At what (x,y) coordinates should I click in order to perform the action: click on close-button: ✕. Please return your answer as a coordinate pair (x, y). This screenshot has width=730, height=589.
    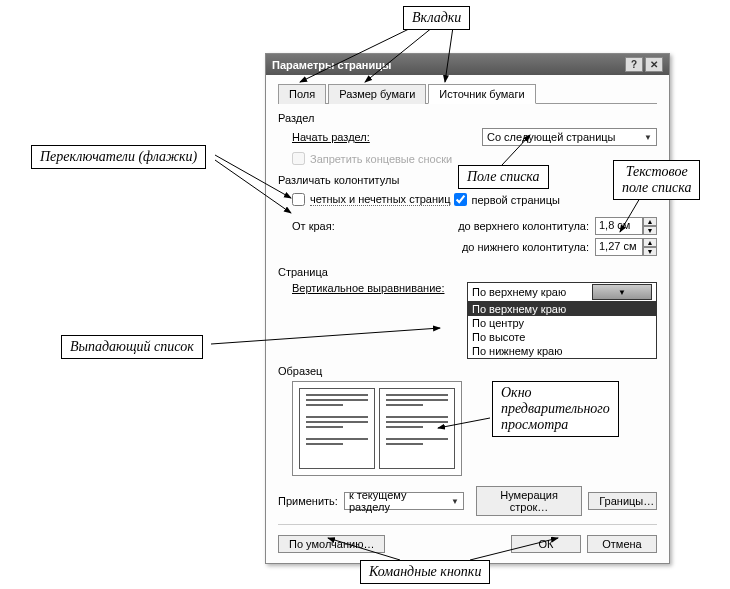
    Looking at the image, I should click on (654, 64).